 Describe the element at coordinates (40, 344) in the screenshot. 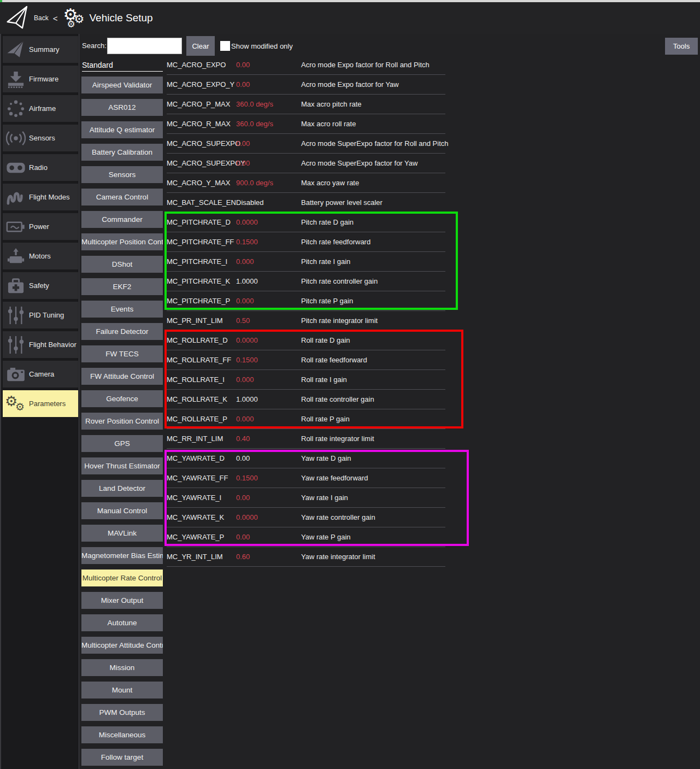

I see `sidebar-item-flight-behavior: Flight Behavior` at that location.